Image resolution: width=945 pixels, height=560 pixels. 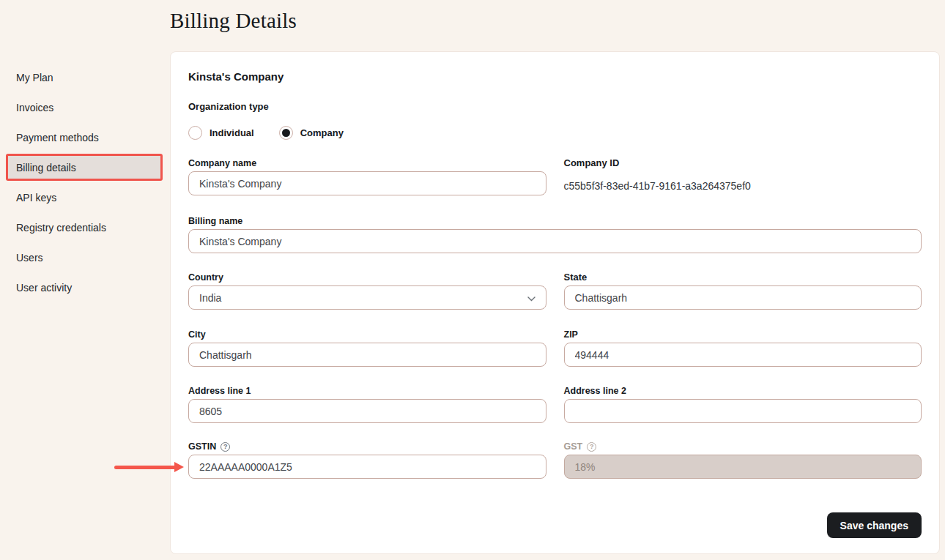 I want to click on billing-sidebar: My PlanInvoicesPayment methodsBilling de…, so click(x=85, y=182).